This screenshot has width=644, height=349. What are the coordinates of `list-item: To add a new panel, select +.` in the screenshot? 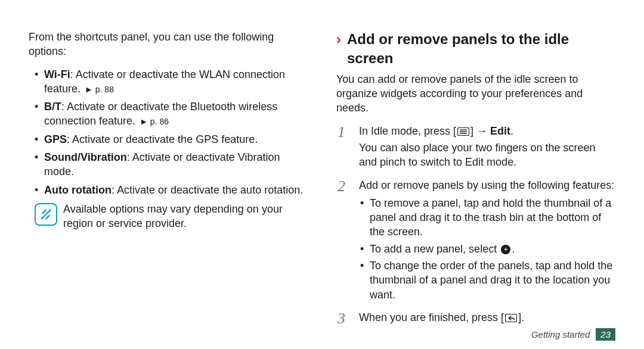 It's located at (487, 249).